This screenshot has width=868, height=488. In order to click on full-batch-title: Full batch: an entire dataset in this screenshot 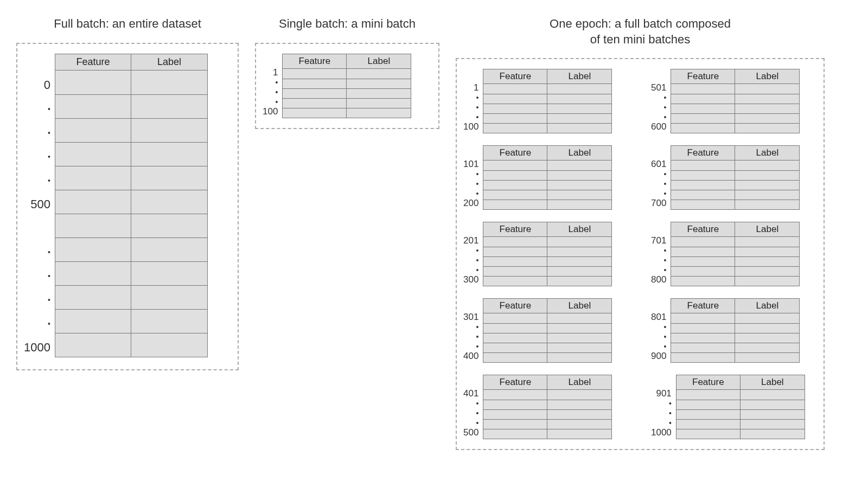, I will do `click(127, 24)`.